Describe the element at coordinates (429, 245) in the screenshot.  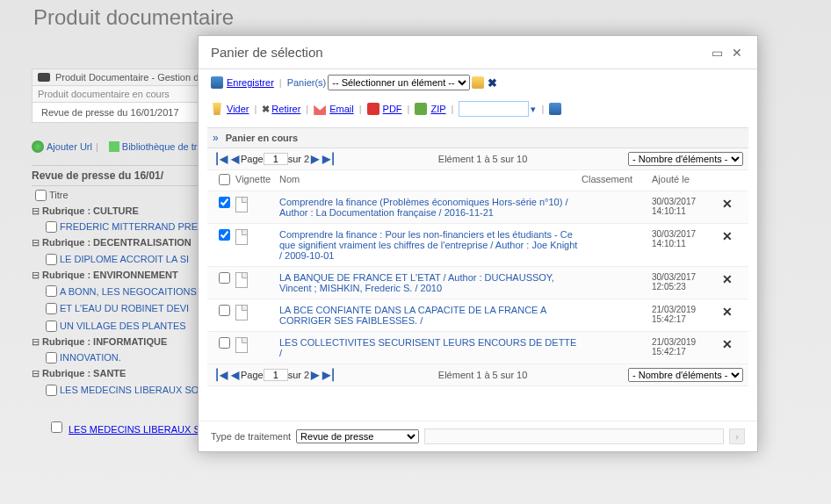
I see `row-title-link: Comprendre la finance : Pour les non-fin…` at that location.